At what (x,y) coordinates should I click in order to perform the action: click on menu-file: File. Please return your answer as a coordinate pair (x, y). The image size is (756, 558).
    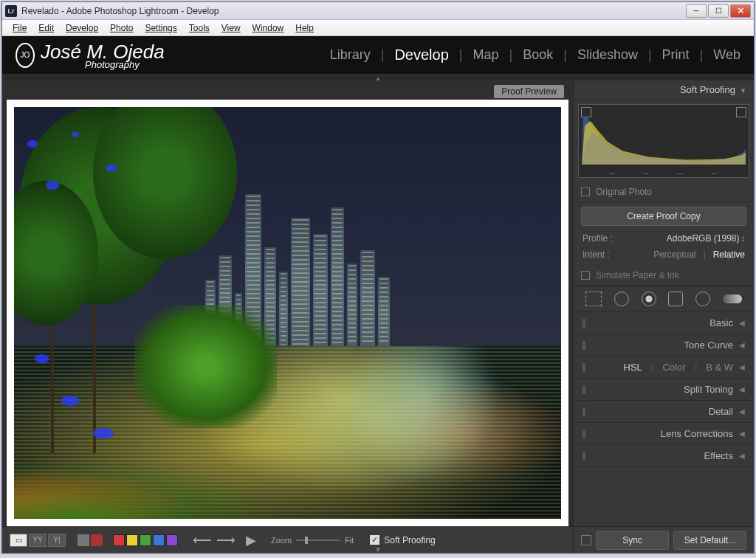
    Looking at the image, I should click on (19, 28).